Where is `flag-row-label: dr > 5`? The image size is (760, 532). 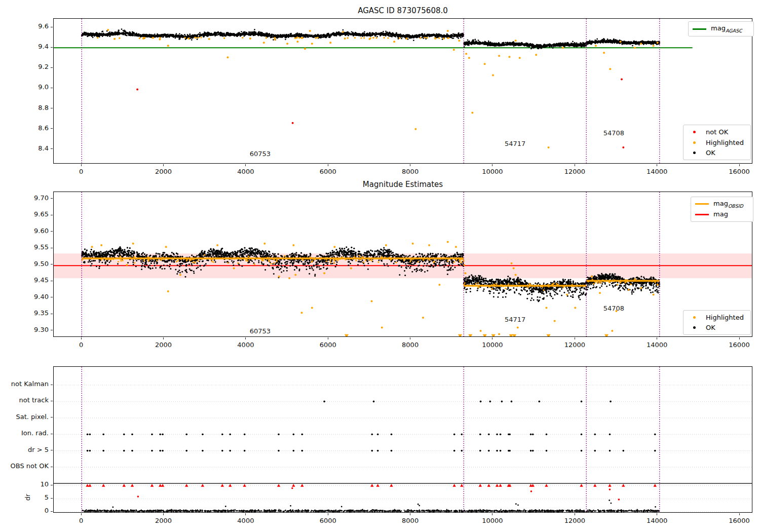
flag-row-label: dr > 5 is located at coordinates (24, 450).